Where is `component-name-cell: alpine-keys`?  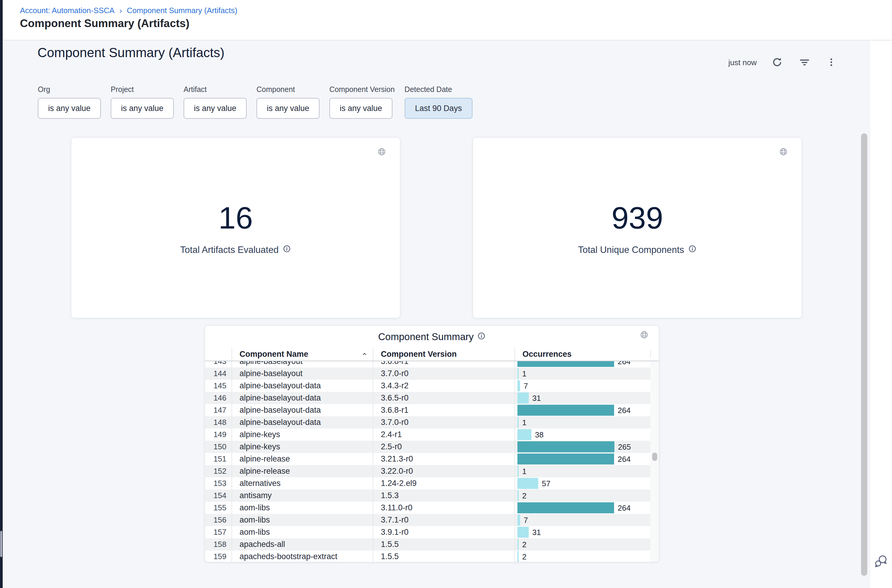 component-name-cell: alpine-keys is located at coordinates (302, 435).